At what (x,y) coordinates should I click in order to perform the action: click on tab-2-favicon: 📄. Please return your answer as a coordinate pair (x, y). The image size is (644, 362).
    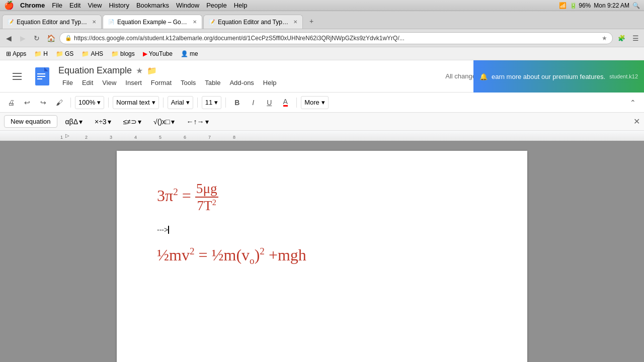
    Looking at the image, I should click on (111, 22).